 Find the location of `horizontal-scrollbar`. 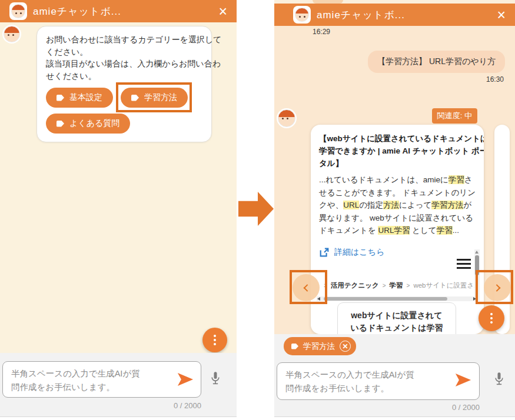

horizontal-scrollbar is located at coordinates (397, 299).